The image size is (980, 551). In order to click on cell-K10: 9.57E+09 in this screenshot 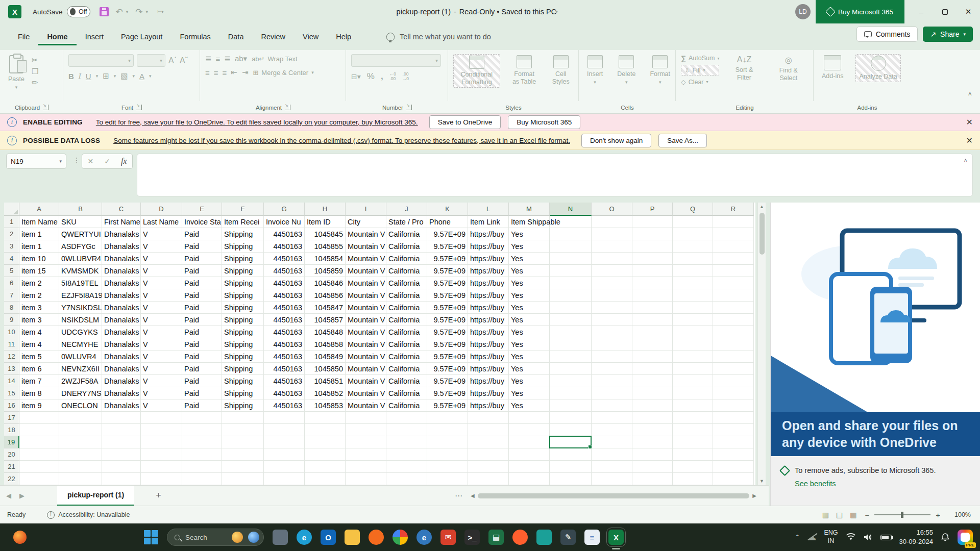, I will do `click(448, 332)`.